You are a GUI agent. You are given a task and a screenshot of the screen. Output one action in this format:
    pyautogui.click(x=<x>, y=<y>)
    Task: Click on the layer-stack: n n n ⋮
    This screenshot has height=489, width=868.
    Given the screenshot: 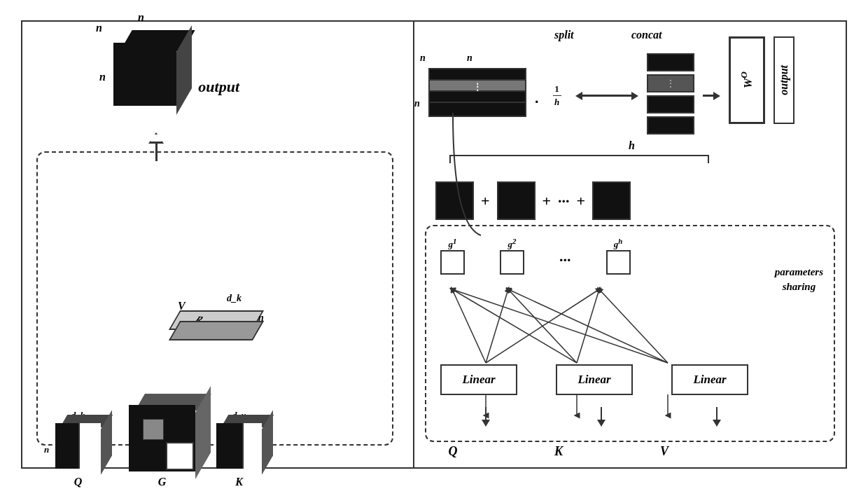 What is the action you would take?
    pyautogui.click(x=477, y=90)
    